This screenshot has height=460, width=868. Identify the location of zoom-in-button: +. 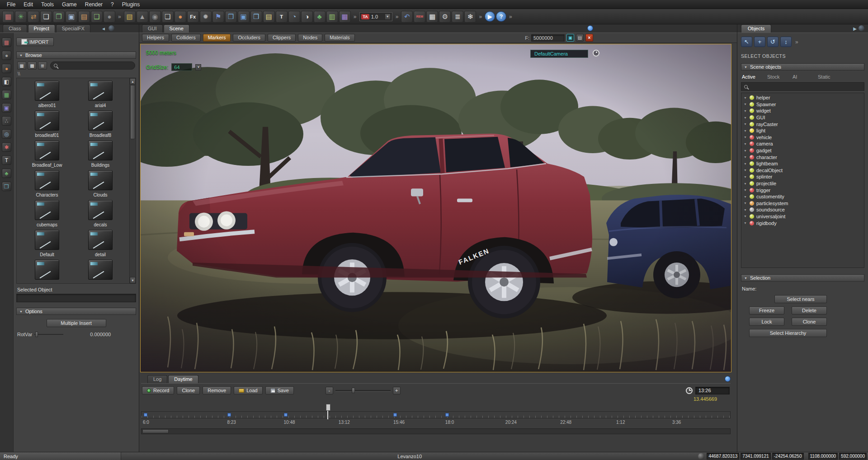
(397, 390).